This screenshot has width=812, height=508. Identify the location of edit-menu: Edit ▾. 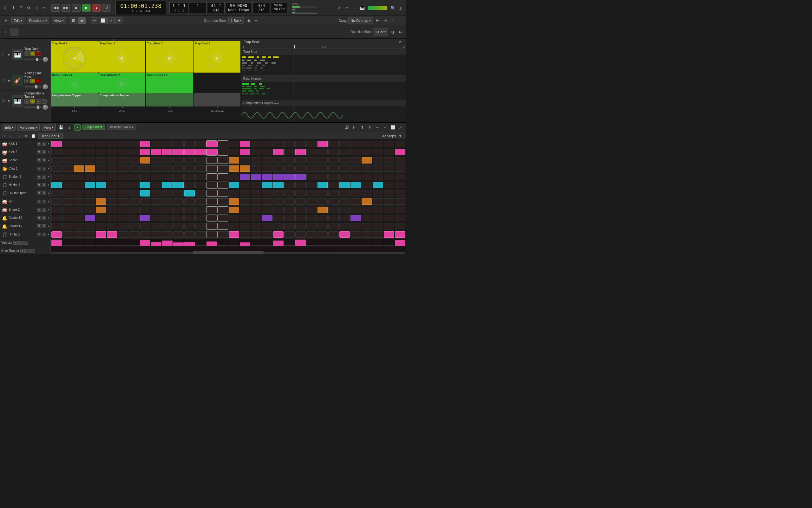
(18, 21).